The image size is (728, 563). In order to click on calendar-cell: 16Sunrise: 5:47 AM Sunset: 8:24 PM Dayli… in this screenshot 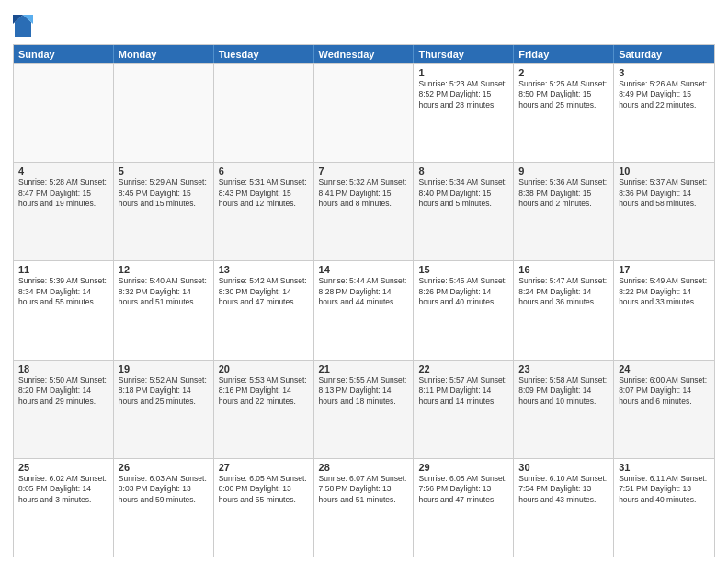, I will do `click(564, 310)`.